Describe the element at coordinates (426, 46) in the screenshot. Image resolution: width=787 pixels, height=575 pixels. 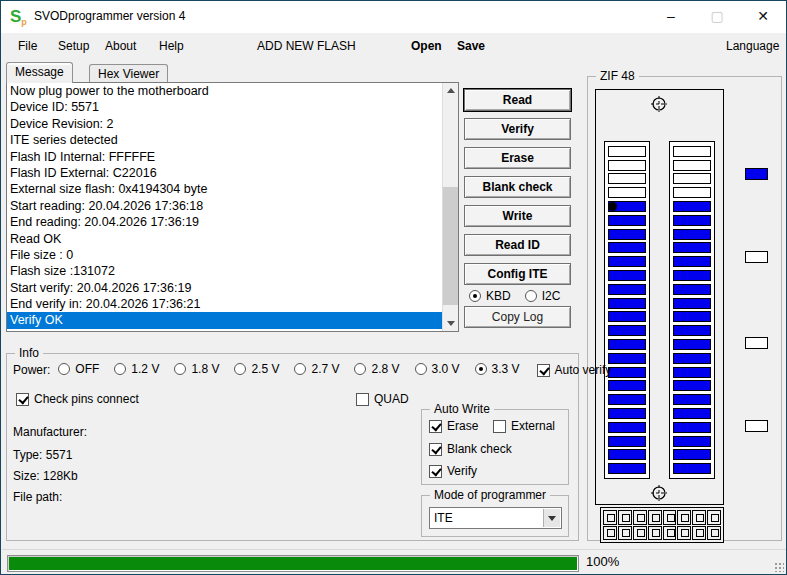
I see `menu-open: Open` at that location.